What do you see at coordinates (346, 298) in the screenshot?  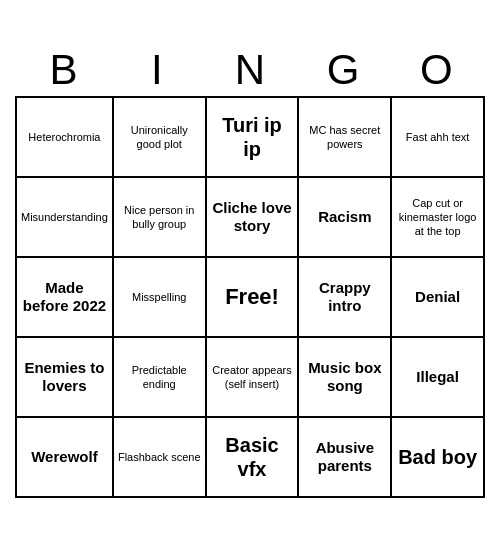 I see `bingo-cell-13: Crappy intro` at bounding box center [346, 298].